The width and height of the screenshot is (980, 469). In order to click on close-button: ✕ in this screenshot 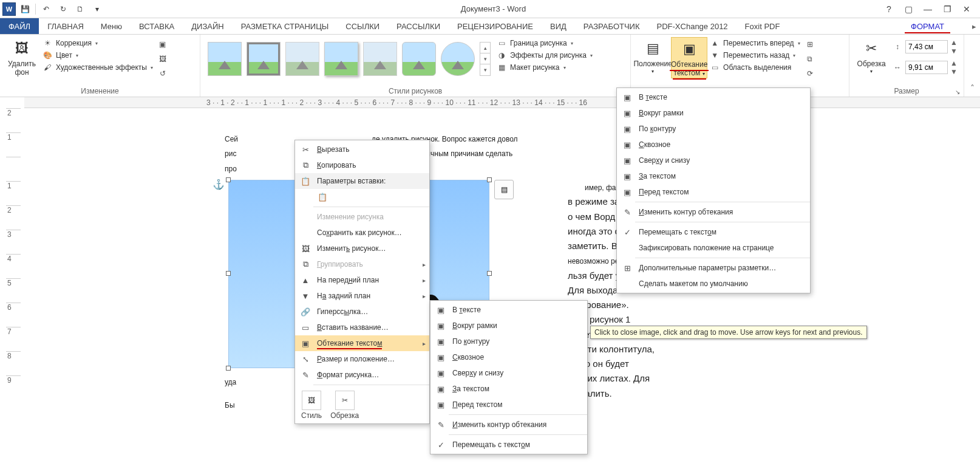, I will do `click(967, 9)`.